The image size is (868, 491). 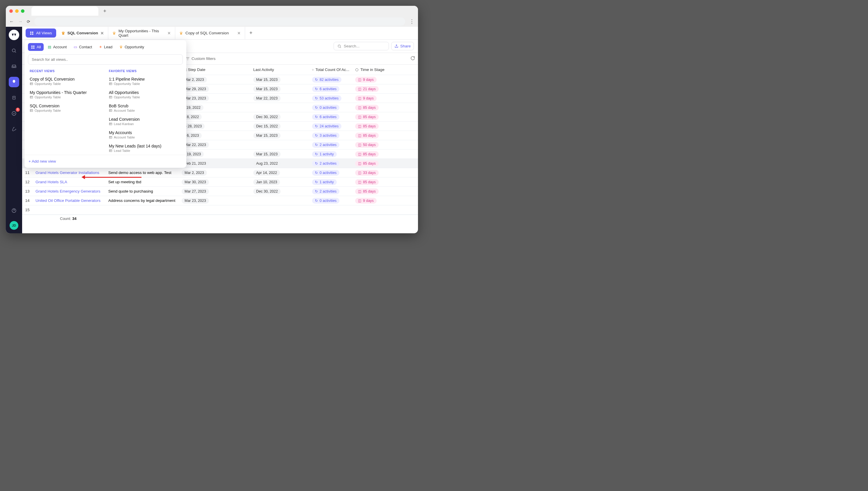 I want to click on settings-icon, so click(x=14, y=129).